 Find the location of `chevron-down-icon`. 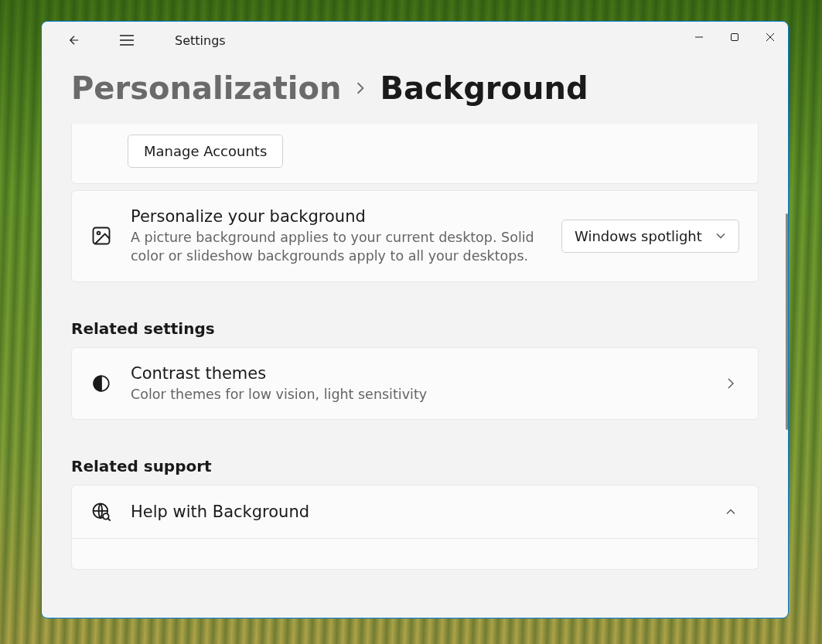

chevron-down-icon is located at coordinates (721, 236).